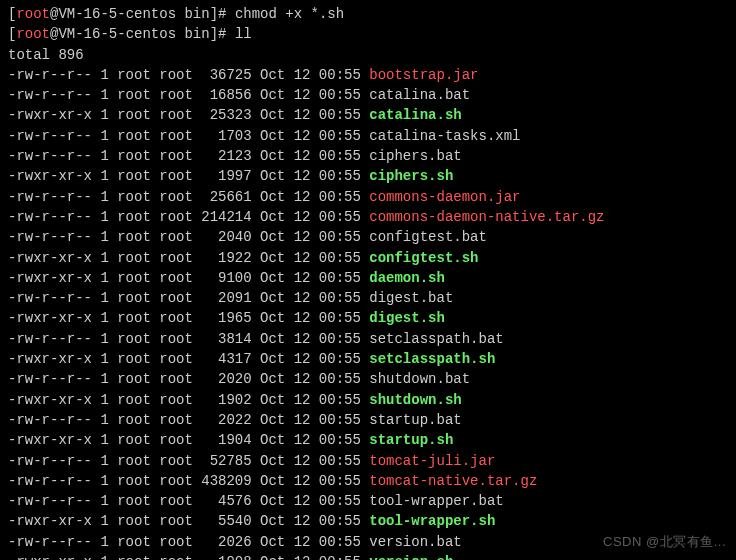 The width and height of the screenshot is (736, 560). What do you see at coordinates (436, 501) in the screenshot?
I see `file-name: tool-wrapper.bat` at bounding box center [436, 501].